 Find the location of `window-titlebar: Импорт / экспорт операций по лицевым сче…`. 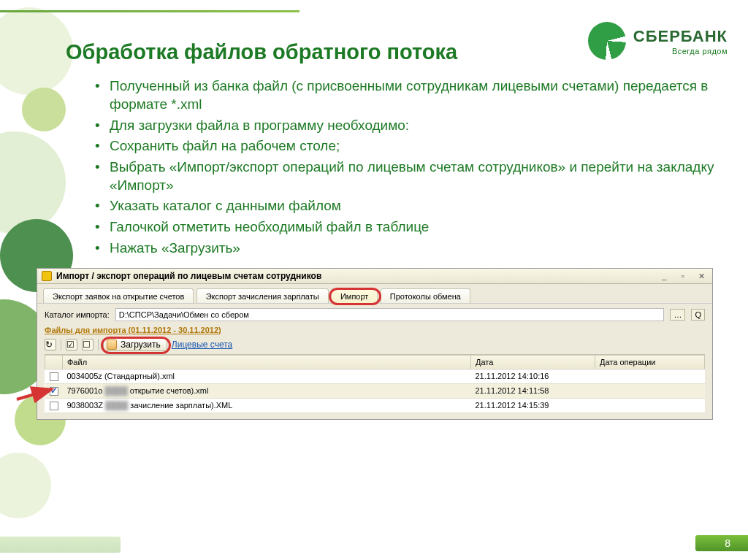

window-titlebar: Импорт / экспорт операций по лицевым сче… is located at coordinates (375, 276).